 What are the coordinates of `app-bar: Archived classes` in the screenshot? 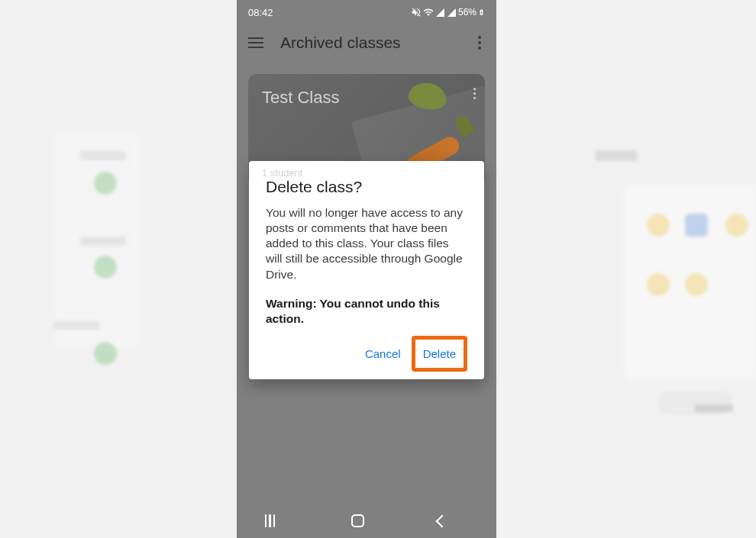 It's located at (367, 43).